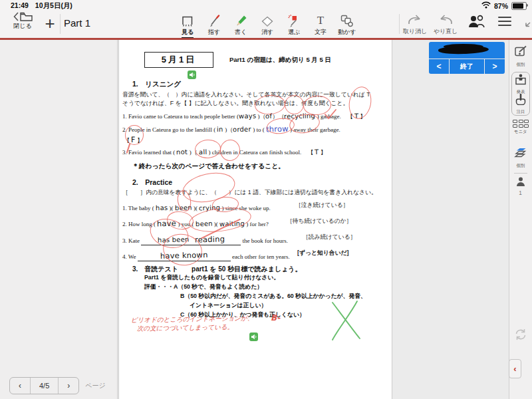 The width and height of the screenshot is (532, 399). I want to click on sync-button, so click(521, 336).